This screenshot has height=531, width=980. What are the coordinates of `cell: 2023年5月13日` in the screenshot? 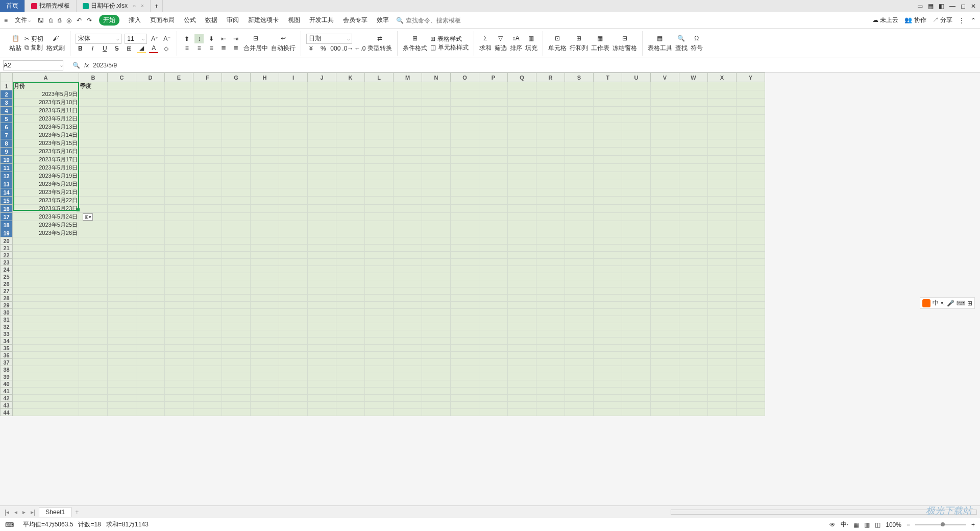 It's located at (46, 127).